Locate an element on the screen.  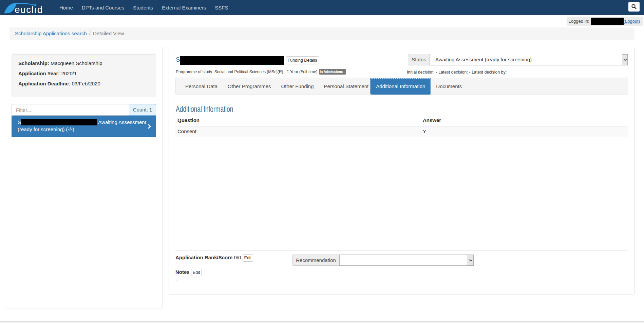
svg-text: euclıd is located at coordinates (29, 9).